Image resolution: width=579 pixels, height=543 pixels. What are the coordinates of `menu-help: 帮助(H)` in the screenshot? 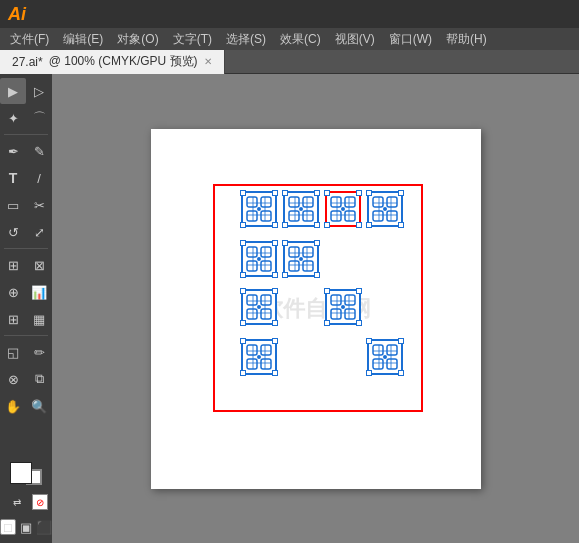 It's located at (466, 40).